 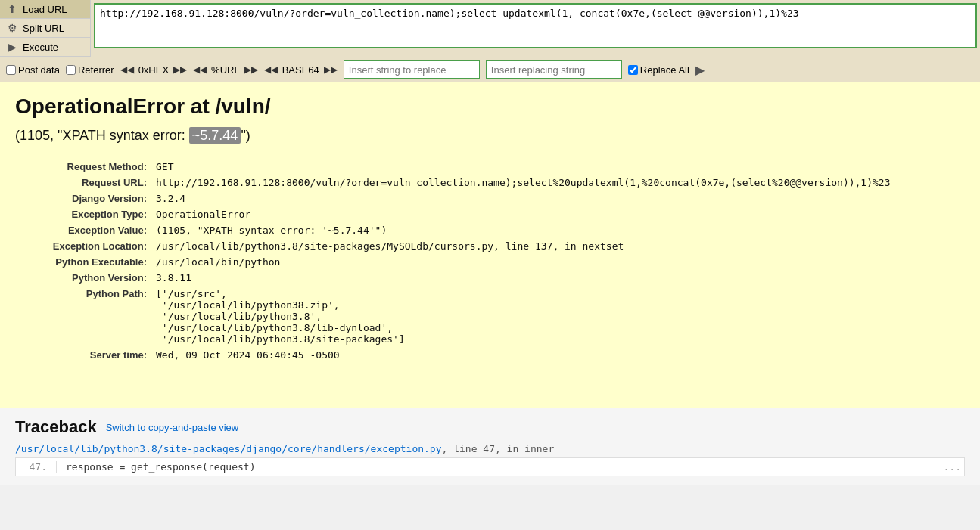 What do you see at coordinates (490, 467) in the screenshot?
I see `code-line: 47. response = get_response(request) ...` at bounding box center [490, 467].